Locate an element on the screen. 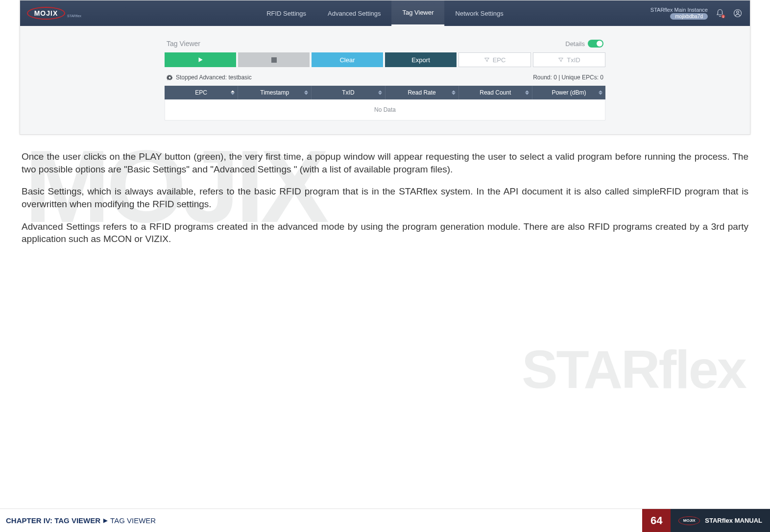  instance-badge: mojixbdba7d is located at coordinates (689, 17).